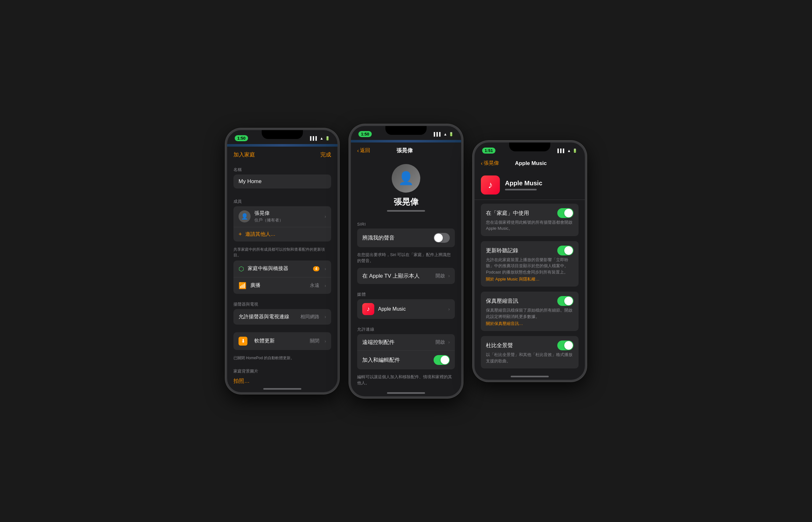 The width and height of the screenshot is (812, 522). What do you see at coordinates (490, 163) in the screenshot?
I see `nav-back-btn-3: ‹ 張晃偉` at bounding box center [490, 163].